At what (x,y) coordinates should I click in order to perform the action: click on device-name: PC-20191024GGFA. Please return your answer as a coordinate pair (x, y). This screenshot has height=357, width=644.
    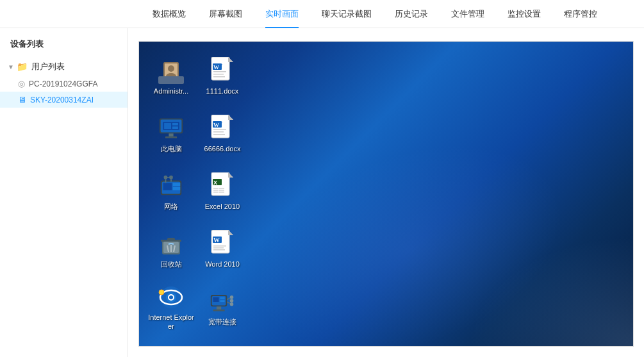
    Looking at the image, I should click on (63, 84).